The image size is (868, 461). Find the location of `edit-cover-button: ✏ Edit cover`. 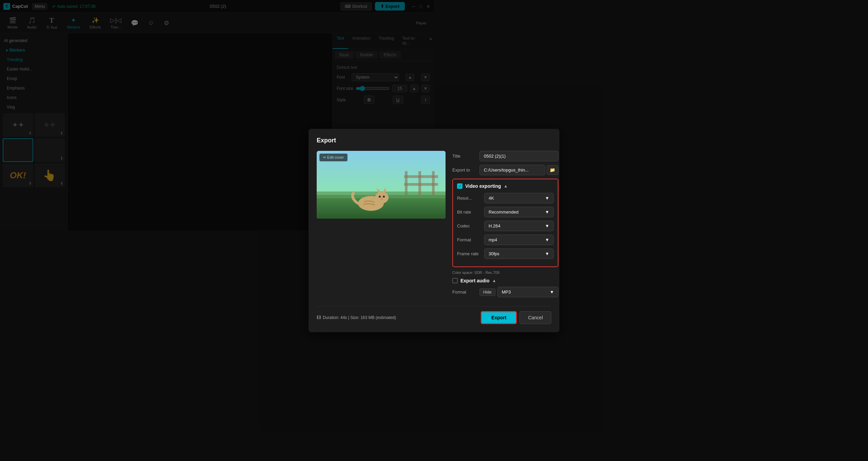

edit-cover-button: ✏ Edit cover is located at coordinates (334, 157).